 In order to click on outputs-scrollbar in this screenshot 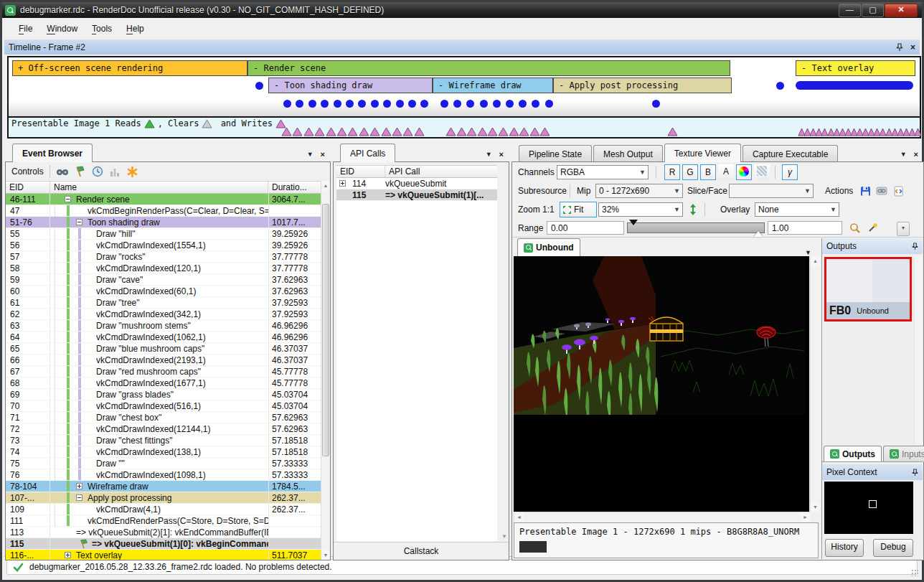, I will do `click(918, 350)`.